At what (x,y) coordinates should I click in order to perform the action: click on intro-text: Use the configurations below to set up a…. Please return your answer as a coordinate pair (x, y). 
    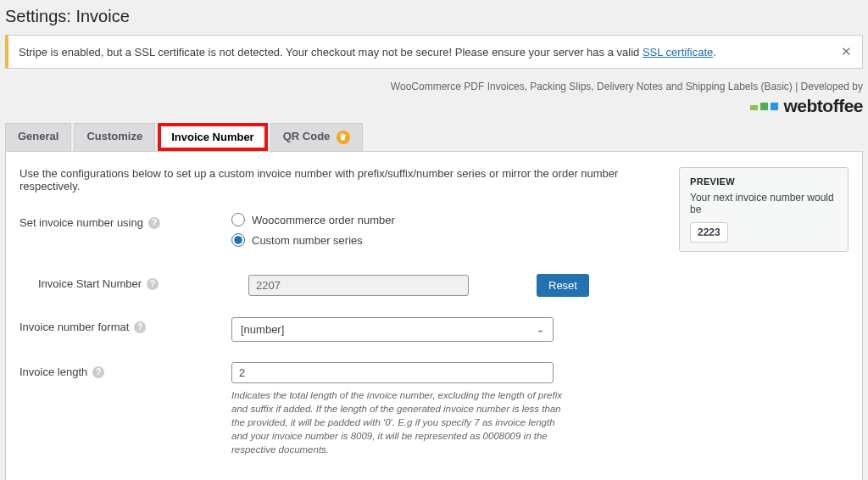
    Looking at the image, I should click on (341, 180).